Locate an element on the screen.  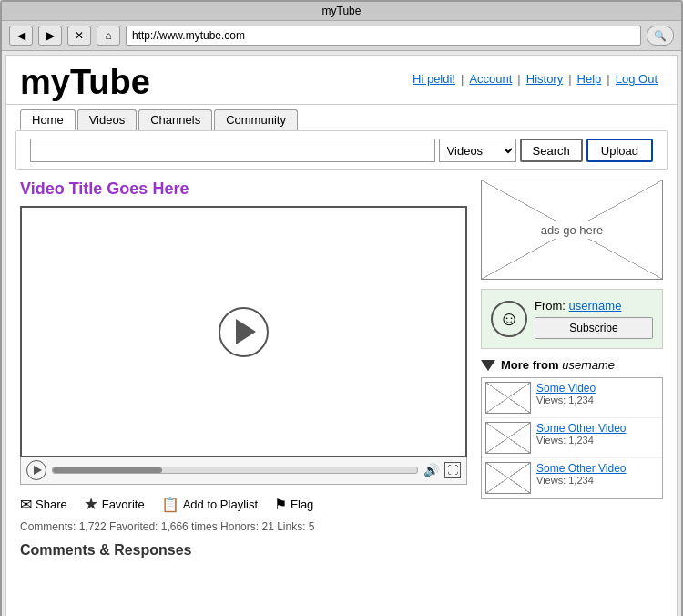
triangle-down-icon is located at coordinates (488, 365).